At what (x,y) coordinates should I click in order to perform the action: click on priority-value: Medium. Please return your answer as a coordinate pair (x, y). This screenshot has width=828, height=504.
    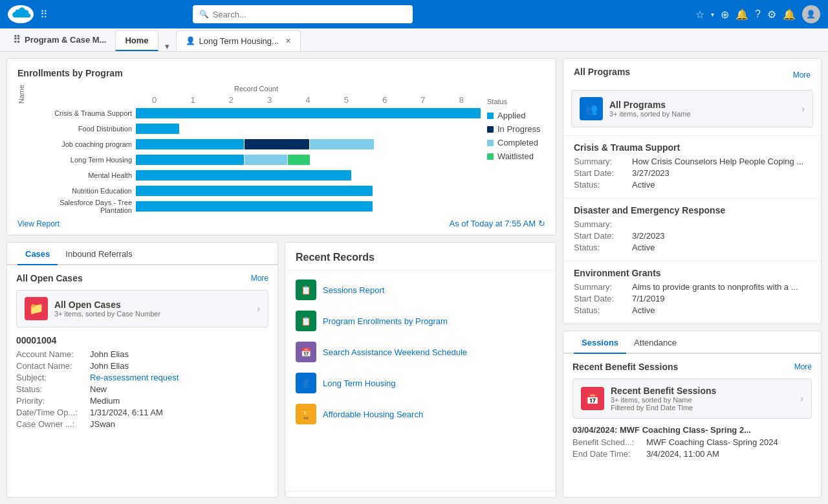
    Looking at the image, I should click on (105, 401).